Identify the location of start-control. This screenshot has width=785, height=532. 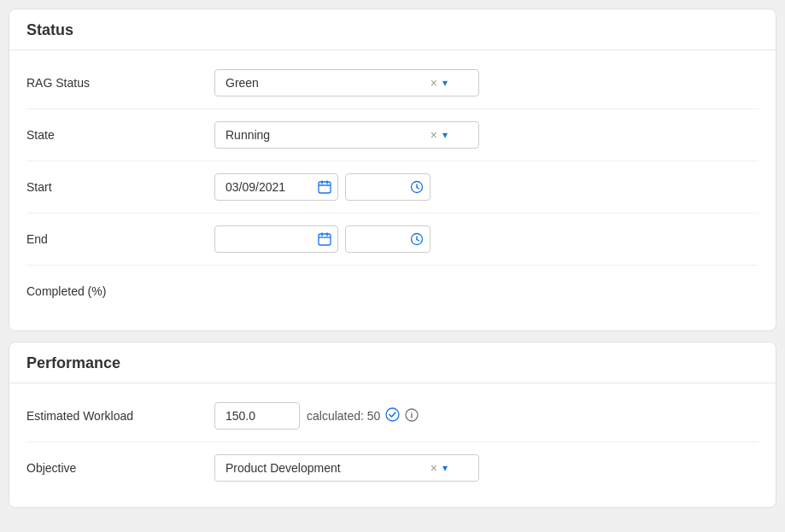
(487, 187).